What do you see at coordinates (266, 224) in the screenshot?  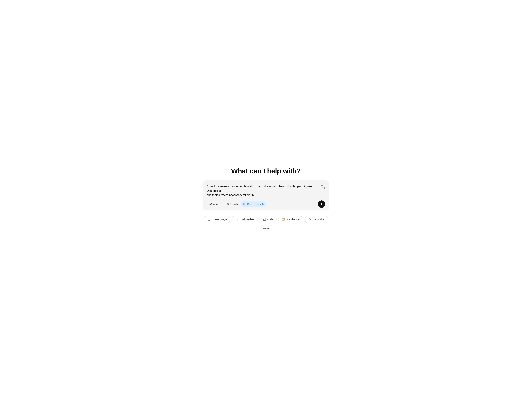 I see `action-buttons: Create image Analyze data Code` at bounding box center [266, 224].